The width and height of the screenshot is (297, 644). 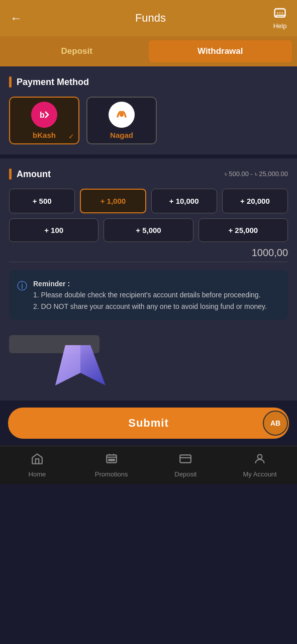 What do you see at coordinates (149, 230) in the screenshot?
I see `amount-grid-row2: + 100 + 5,000 + 25,000` at bounding box center [149, 230].